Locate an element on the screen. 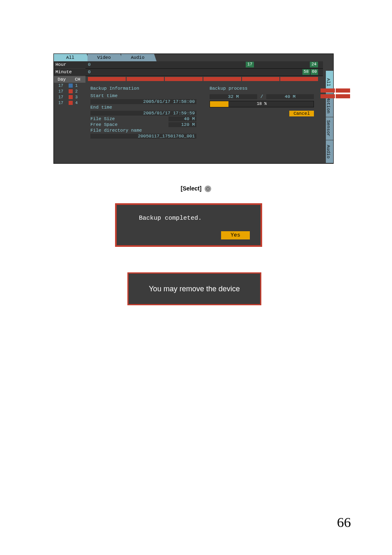  free-space-value: 120 M is located at coordinates (182, 125).